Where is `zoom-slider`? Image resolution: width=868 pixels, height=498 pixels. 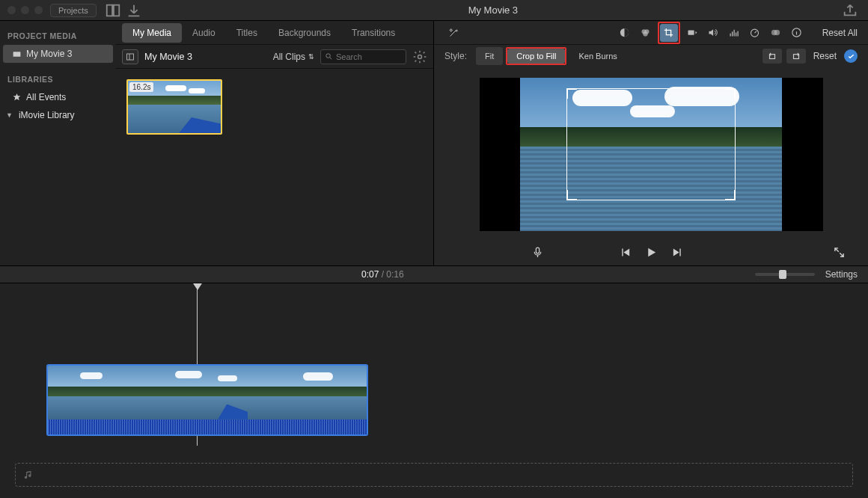
zoom-slider is located at coordinates (785, 274).